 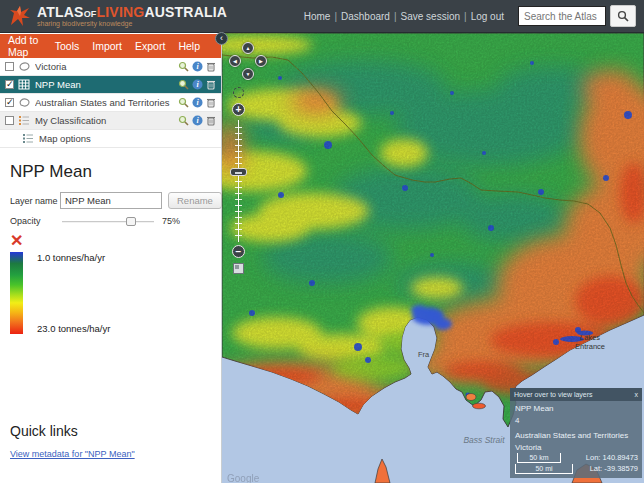 I want to click on ala-logo: ATLASOFLIVINGAUSTRALIA sharing biodivers…, so click(x=118, y=16).